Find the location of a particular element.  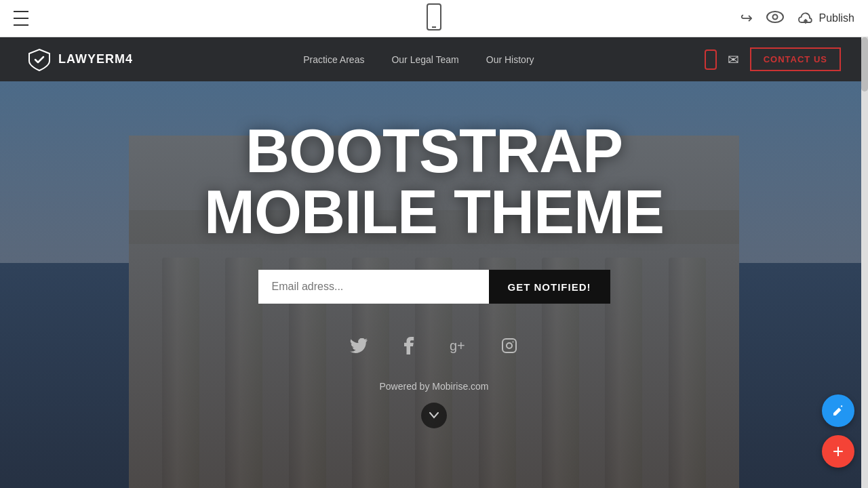

site-nav-right: ✉ CONTACT US is located at coordinates (773, 60).